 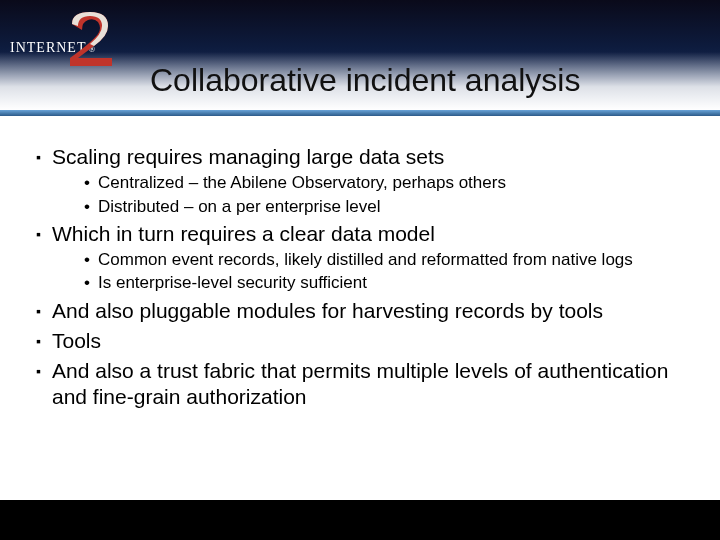 I want to click on bullet-text: Centralized – the Abilene Observatory, p…, so click(x=397, y=182).